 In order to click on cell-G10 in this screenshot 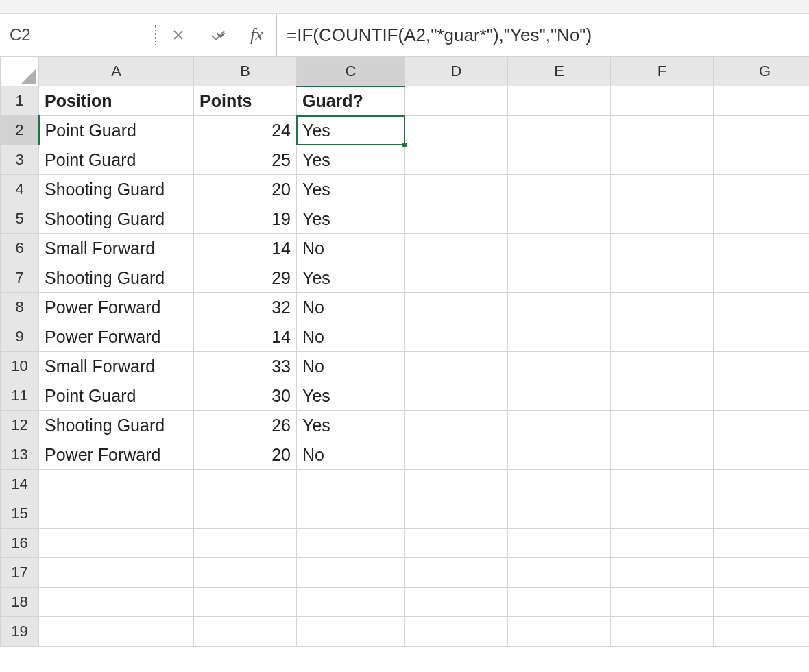, I will do `click(762, 366)`.